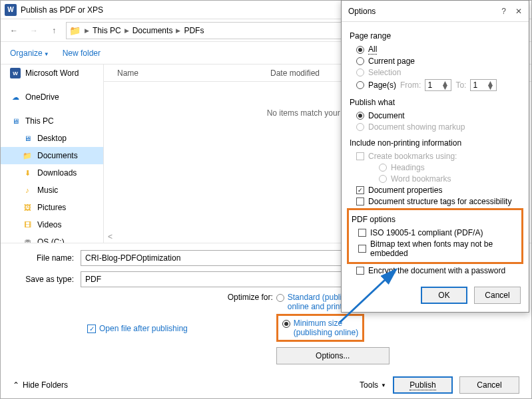  I want to click on page-range-label: Page range, so click(435, 36).